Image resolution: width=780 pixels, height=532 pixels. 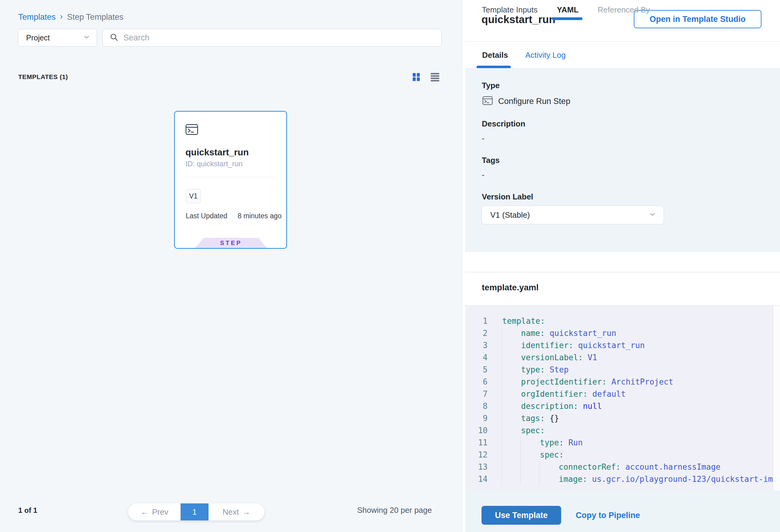 What do you see at coordinates (480, 333) in the screenshot?
I see `line-number: 2` at bounding box center [480, 333].